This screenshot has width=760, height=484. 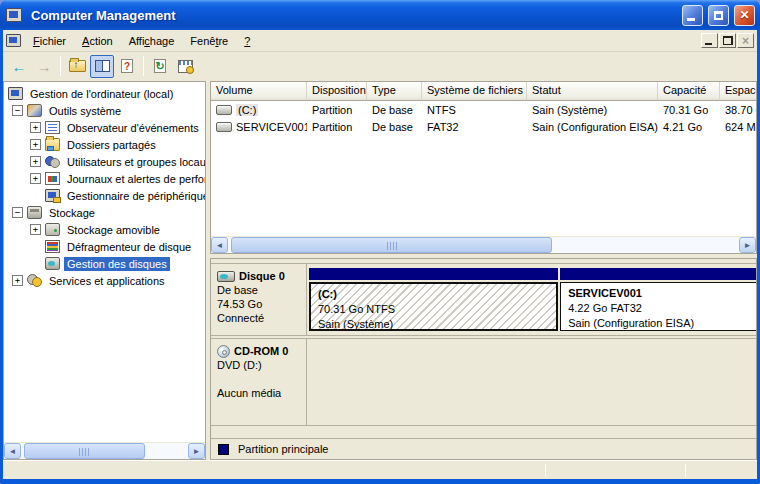 What do you see at coordinates (592, 92) in the screenshot?
I see `column-header-statut: Statut` at bounding box center [592, 92].